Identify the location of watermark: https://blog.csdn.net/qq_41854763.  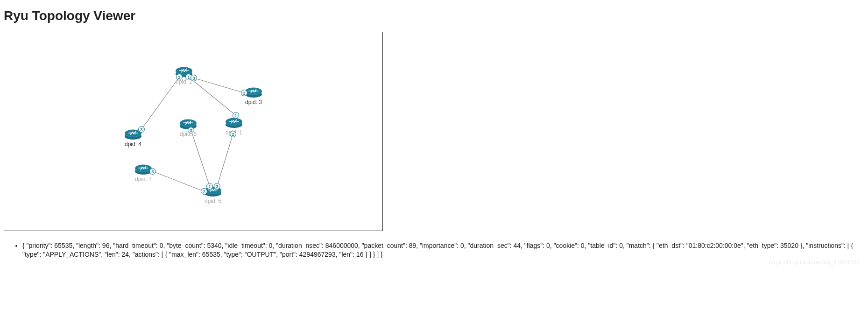
(814, 262).